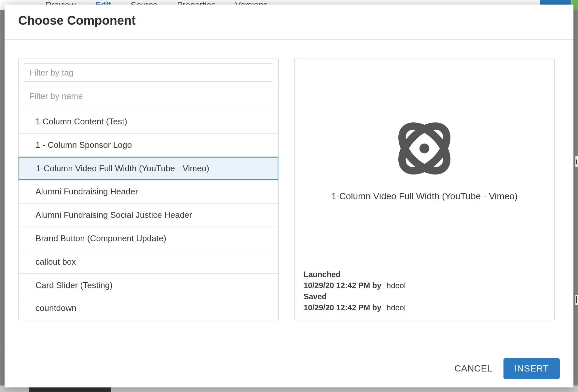 This screenshot has height=392, width=578. Describe the element at coordinates (396, 286) in the screenshot. I see `launched-user: hdeol` at that location.